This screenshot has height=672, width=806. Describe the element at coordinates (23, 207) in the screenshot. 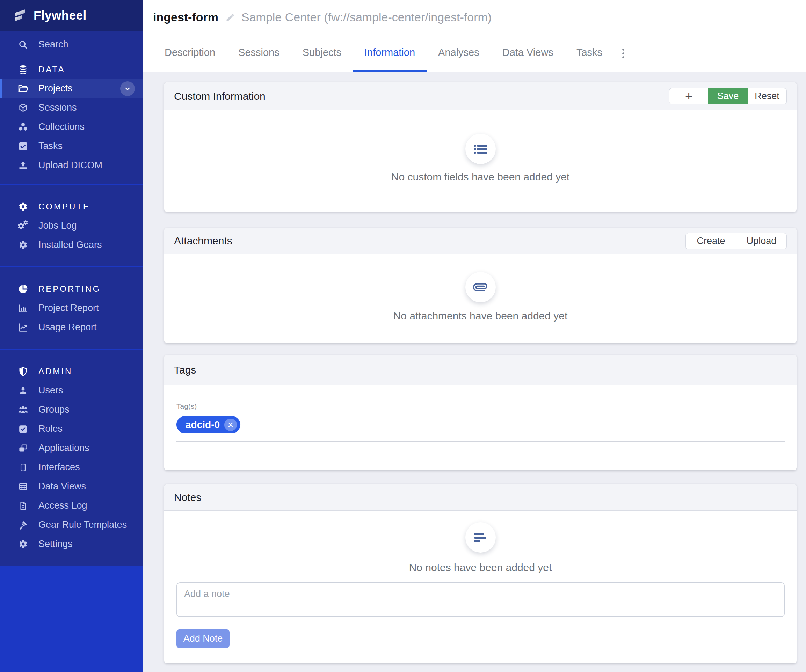

I see `gear-icon` at that location.